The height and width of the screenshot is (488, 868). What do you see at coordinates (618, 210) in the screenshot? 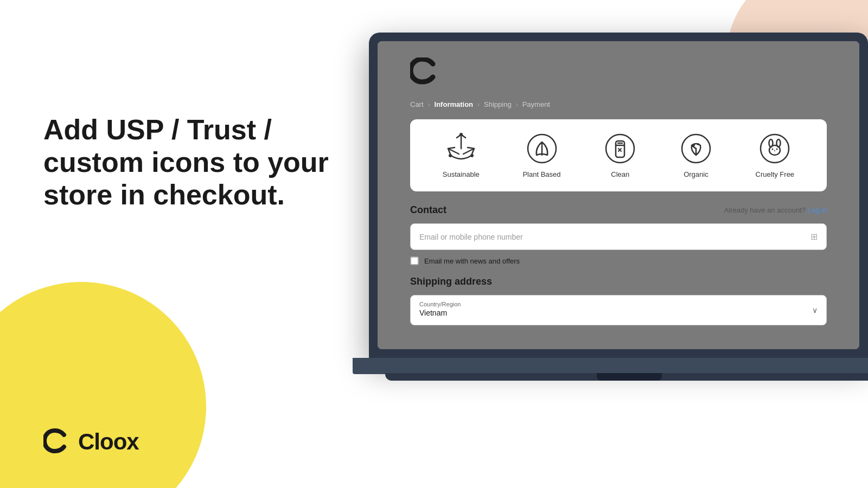
I see `contact-header: Contact Already have an account? Log in` at bounding box center [618, 210].